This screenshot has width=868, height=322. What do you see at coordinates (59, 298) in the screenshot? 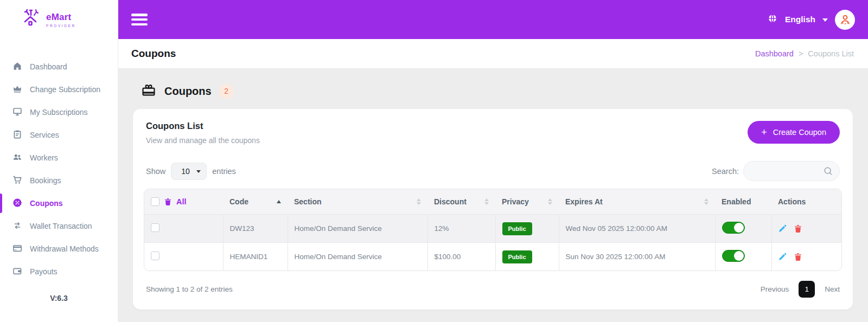
I see `app-version: V:6.3` at bounding box center [59, 298].